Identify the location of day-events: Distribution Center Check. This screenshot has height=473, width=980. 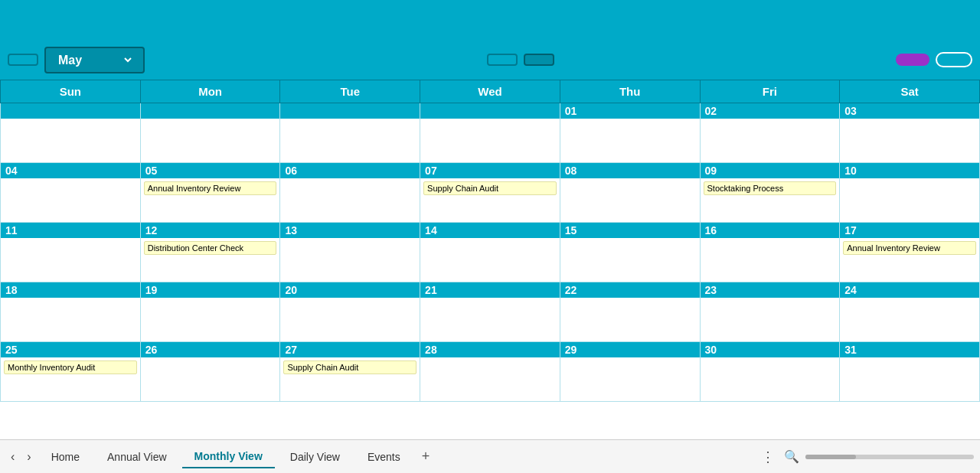
(211, 258).